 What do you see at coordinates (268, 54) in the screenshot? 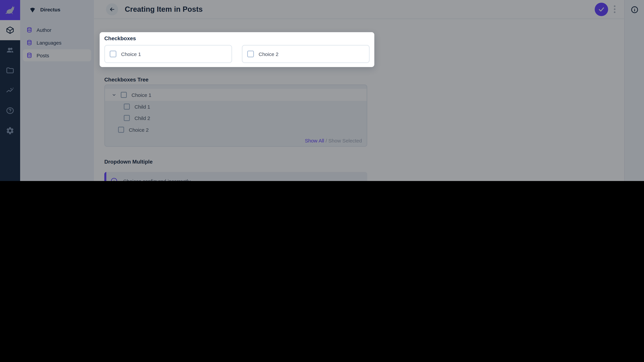
I see `checkbox-label: Choice 2` at bounding box center [268, 54].